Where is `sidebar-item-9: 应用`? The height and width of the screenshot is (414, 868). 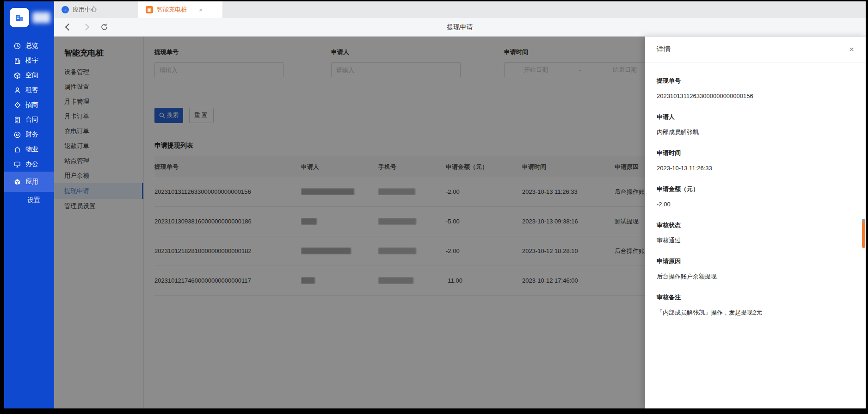 sidebar-item-9: 应用 is located at coordinates (29, 182).